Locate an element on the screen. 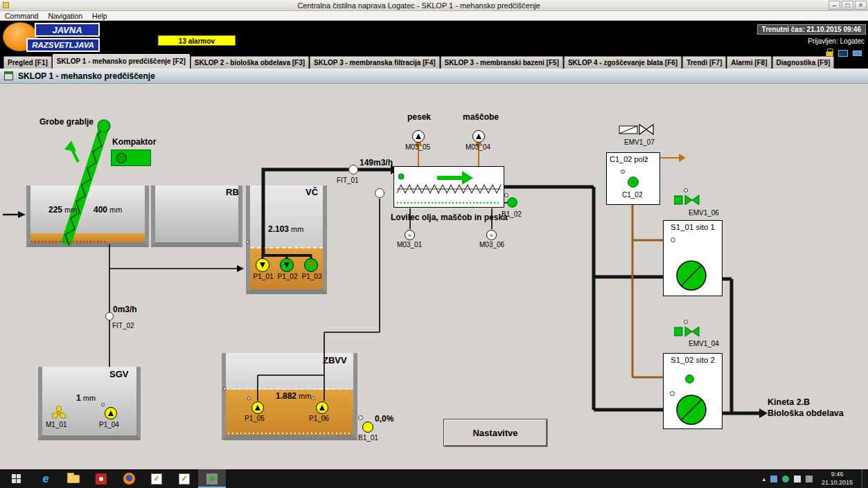 The image size is (868, 488). show-desktop-button is located at coordinates (863, 479).